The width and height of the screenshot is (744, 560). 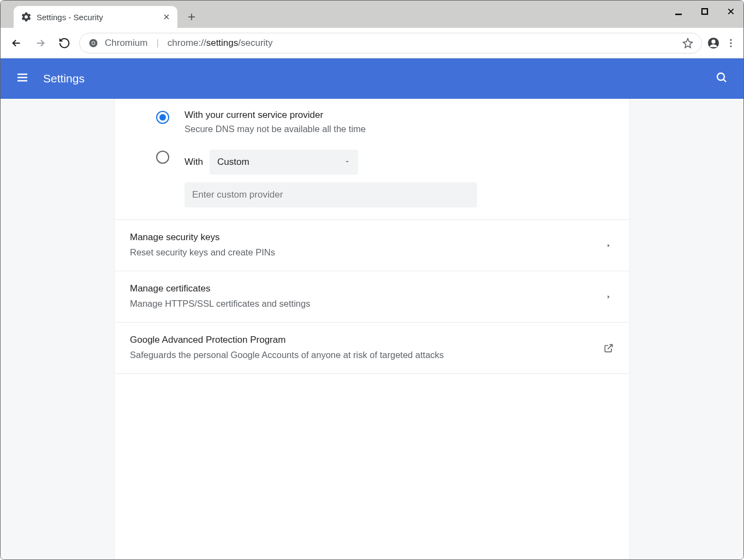 I want to click on omnibox-url: chrome://settings/security, so click(x=221, y=43).